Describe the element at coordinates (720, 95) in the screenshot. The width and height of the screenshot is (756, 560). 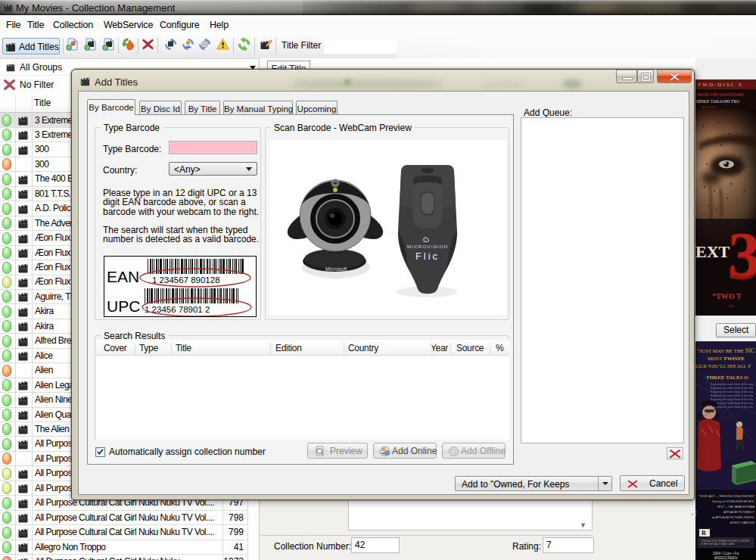
I see `svg-text: FROM THE NIGHTMARE` at that location.